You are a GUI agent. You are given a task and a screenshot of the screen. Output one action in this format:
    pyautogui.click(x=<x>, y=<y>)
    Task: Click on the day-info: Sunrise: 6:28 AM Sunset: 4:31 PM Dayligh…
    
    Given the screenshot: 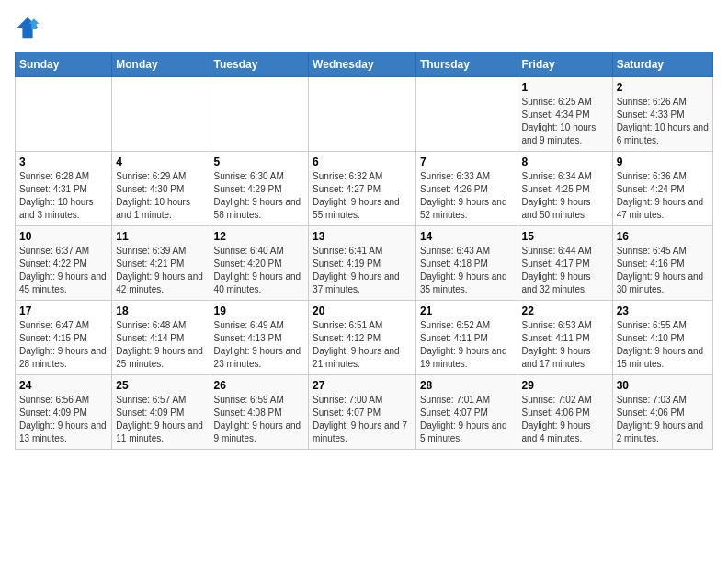 What is the action you would take?
    pyautogui.click(x=63, y=196)
    